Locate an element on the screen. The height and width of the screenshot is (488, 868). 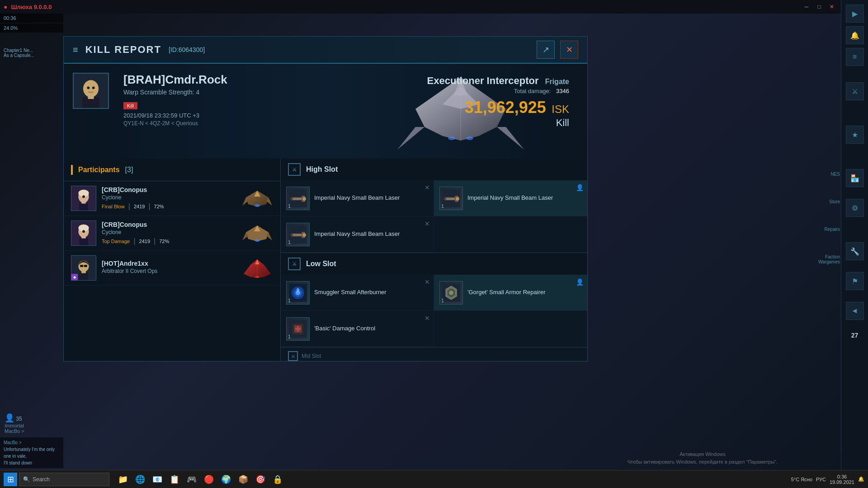
macbo-label: MacBo > is located at coordinates (14, 431).